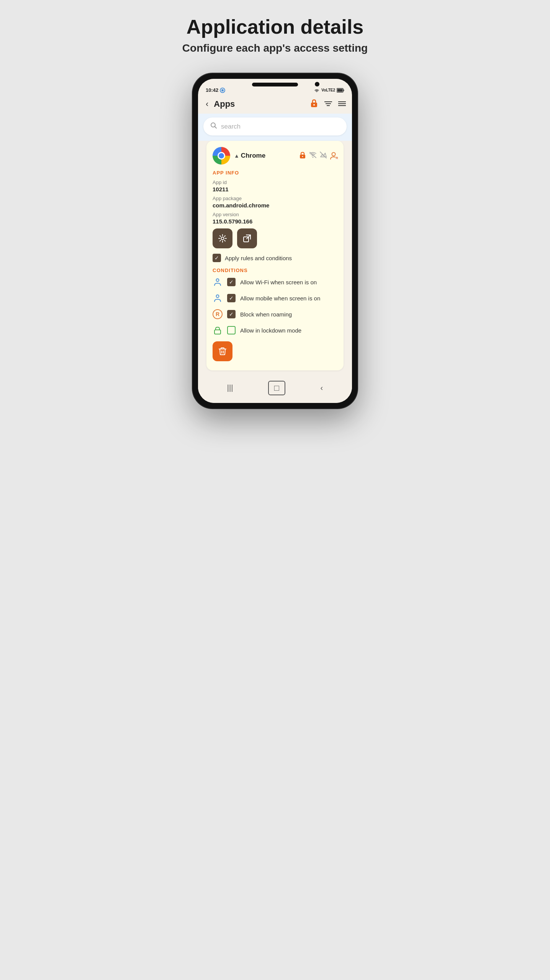  Describe the element at coordinates (223, 351) in the screenshot. I see `delete-button` at that location.